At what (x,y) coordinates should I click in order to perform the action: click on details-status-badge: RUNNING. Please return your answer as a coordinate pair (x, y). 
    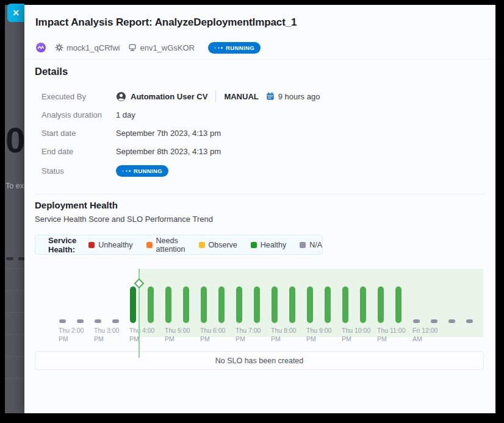
    Looking at the image, I should click on (142, 171).